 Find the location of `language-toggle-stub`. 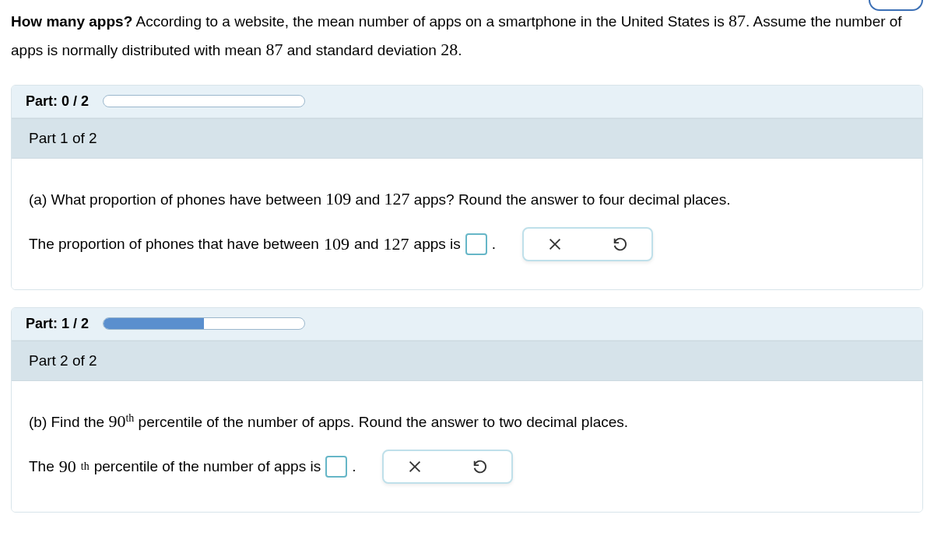

language-toggle-stub is located at coordinates (896, 5).